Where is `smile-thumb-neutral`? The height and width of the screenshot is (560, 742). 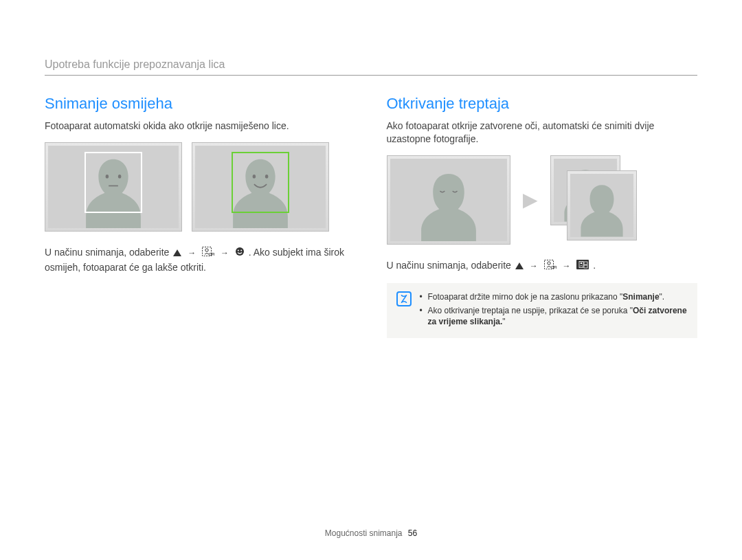 smile-thumb-neutral is located at coordinates (113, 187).